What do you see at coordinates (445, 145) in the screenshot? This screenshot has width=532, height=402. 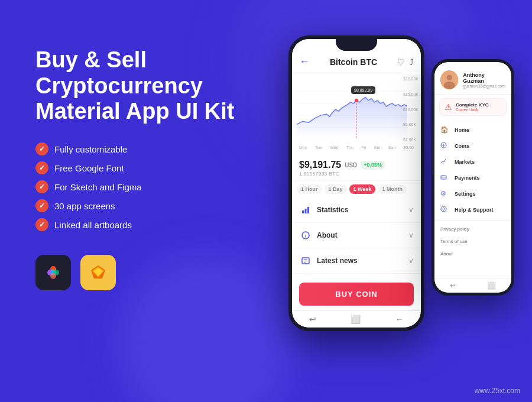 I see `coins-icon` at bounding box center [445, 145].